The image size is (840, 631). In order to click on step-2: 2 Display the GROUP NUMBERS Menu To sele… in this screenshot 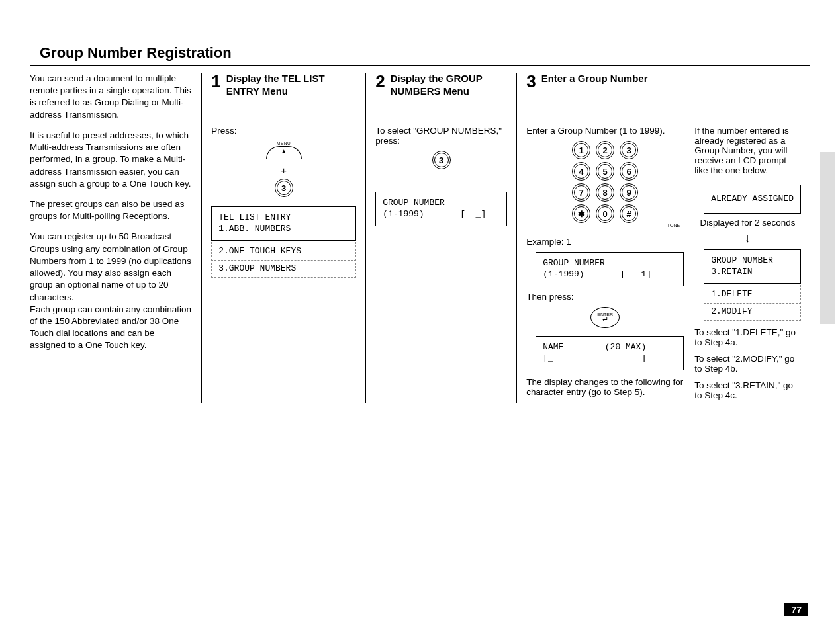, I will do `click(441, 238)`.